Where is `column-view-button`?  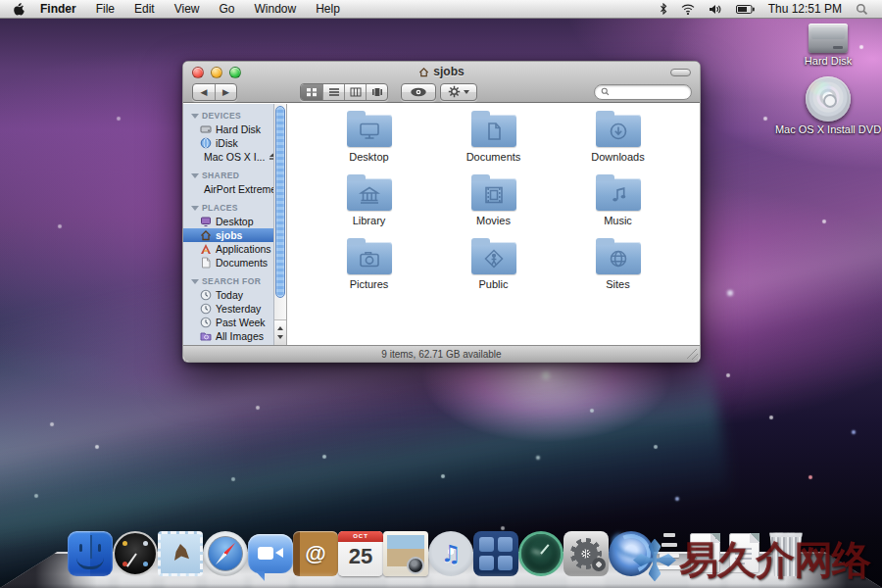 column-view-button is located at coordinates (355, 92).